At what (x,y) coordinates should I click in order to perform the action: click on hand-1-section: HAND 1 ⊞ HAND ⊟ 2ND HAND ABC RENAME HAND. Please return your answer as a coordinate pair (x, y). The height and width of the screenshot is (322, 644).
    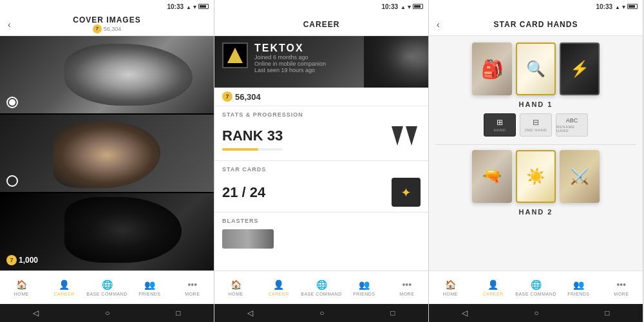
    Looking at the image, I should click on (536, 90).